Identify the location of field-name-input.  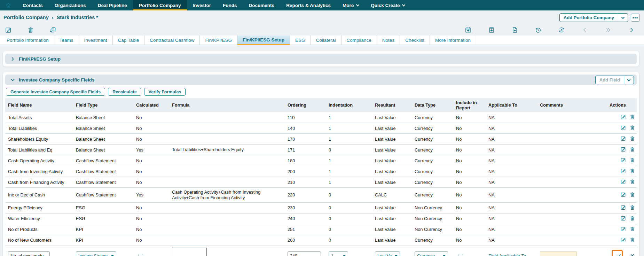
(29, 254).